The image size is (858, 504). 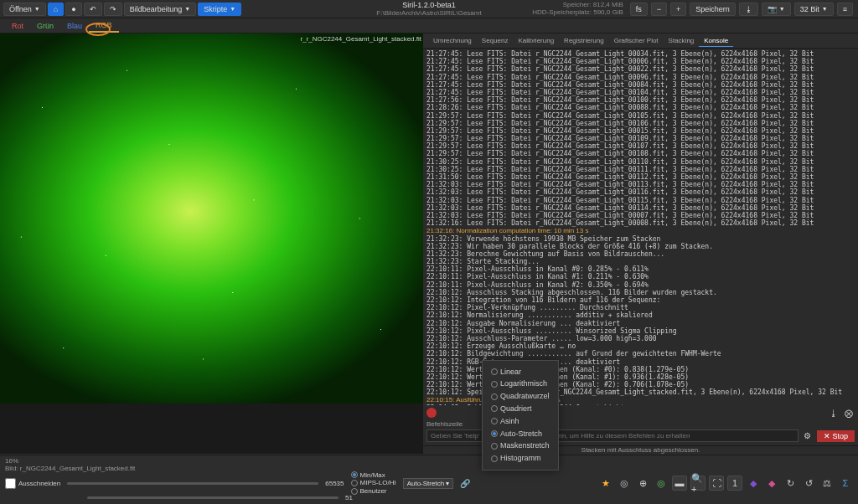 I want to click on undo-button: ↶, so click(x=93, y=9).